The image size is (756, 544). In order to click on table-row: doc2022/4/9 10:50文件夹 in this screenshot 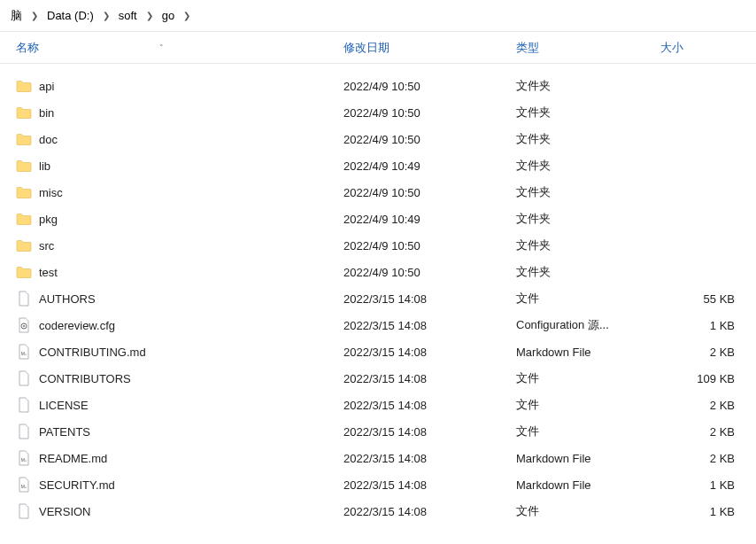, I will do `click(378, 139)`.